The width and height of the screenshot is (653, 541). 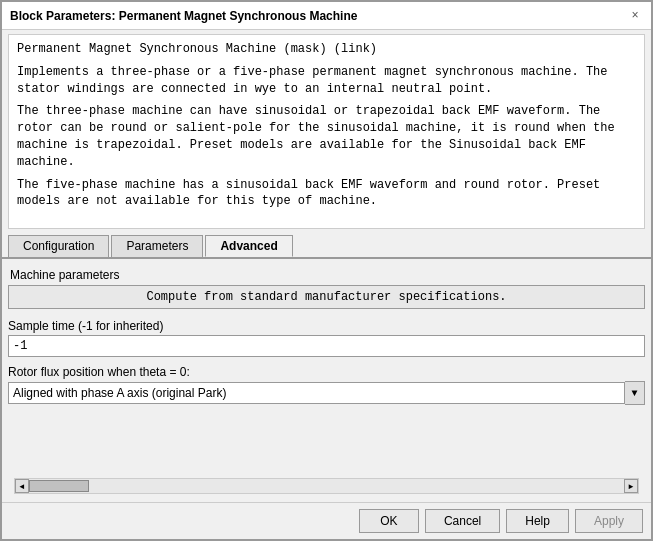 I want to click on tab-parameters: Parameters, so click(x=157, y=246).